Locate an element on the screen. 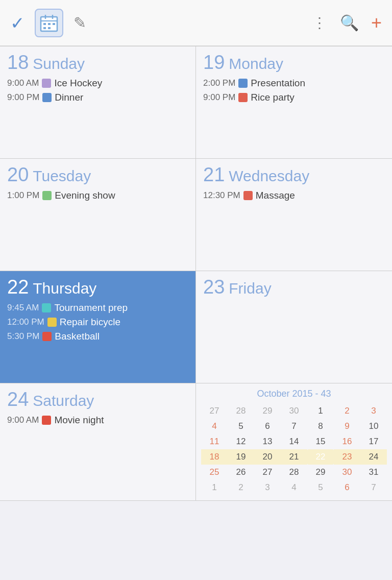 The width and height of the screenshot is (392, 580). mini-calendar: October 2015 - 43 27 28 29 30 1 2 3 4 5 … is located at coordinates (294, 442).